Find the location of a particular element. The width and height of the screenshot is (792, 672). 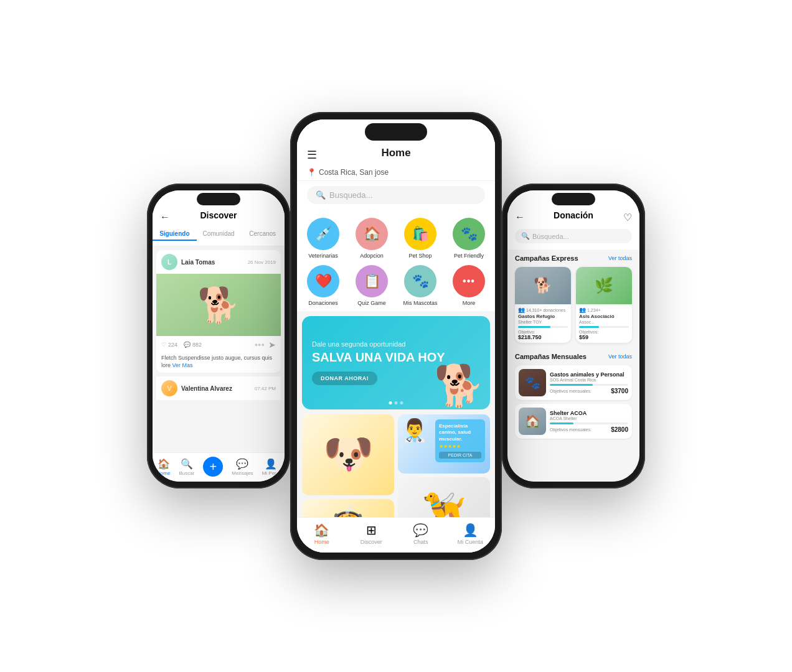

monthly-name-2: Shelter ACOA is located at coordinates (589, 413).